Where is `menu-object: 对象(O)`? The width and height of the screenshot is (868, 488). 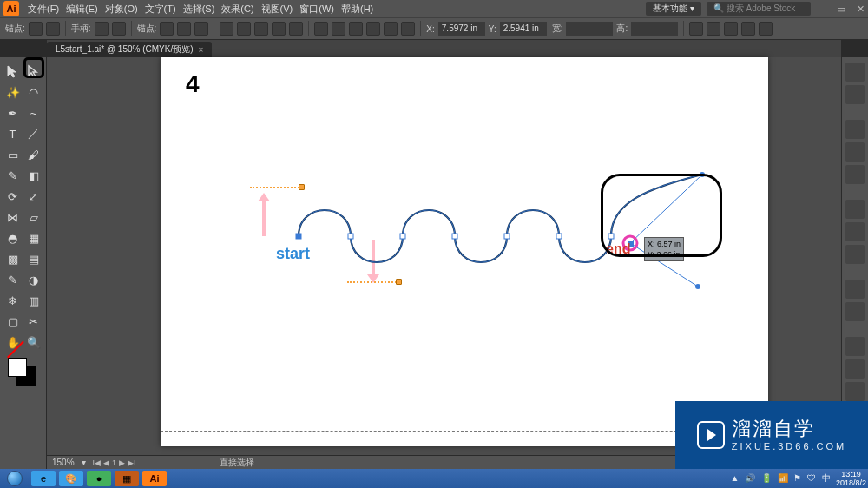 menu-object: 对象(O) is located at coordinates (122, 9).